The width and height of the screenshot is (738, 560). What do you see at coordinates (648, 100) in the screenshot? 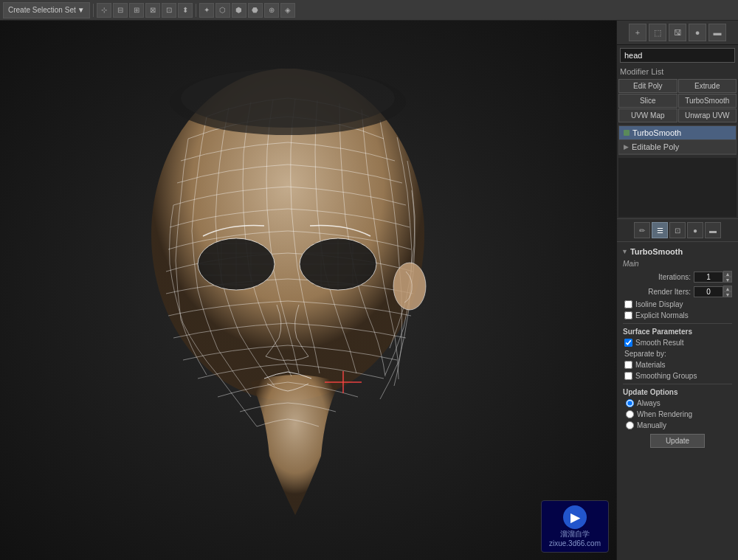
I see `modifier-btn-slice: Slice` at bounding box center [648, 100].